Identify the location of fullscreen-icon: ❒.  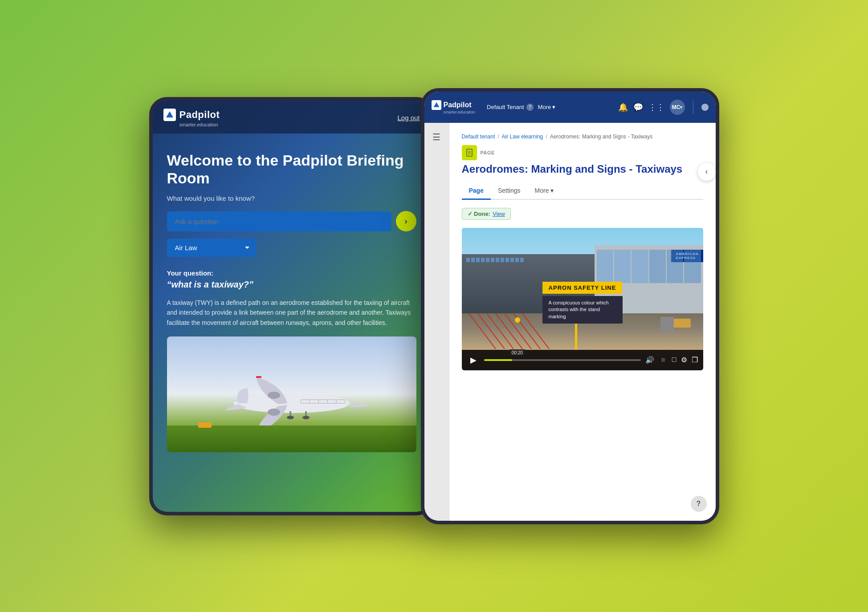
(695, 360).